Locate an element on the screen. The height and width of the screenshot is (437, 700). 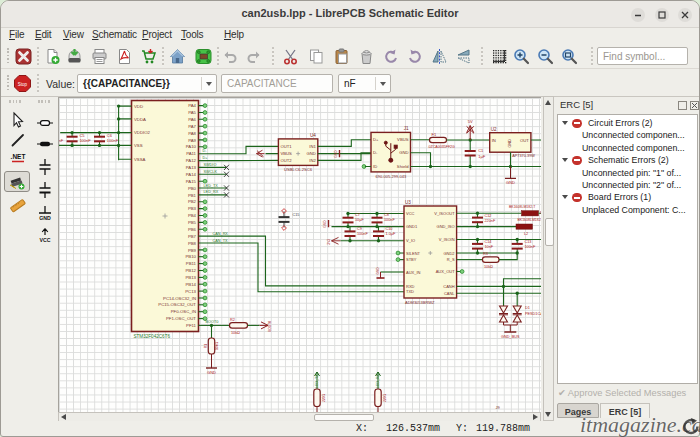
svg-text: GND_ISO is located at coordinates (446, 226).